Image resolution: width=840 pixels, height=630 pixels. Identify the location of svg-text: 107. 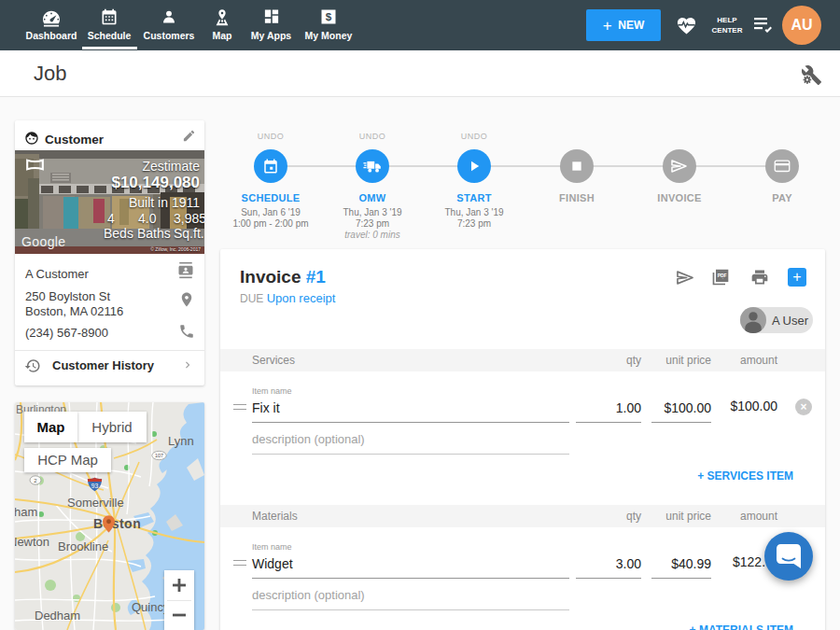
(159, 455).